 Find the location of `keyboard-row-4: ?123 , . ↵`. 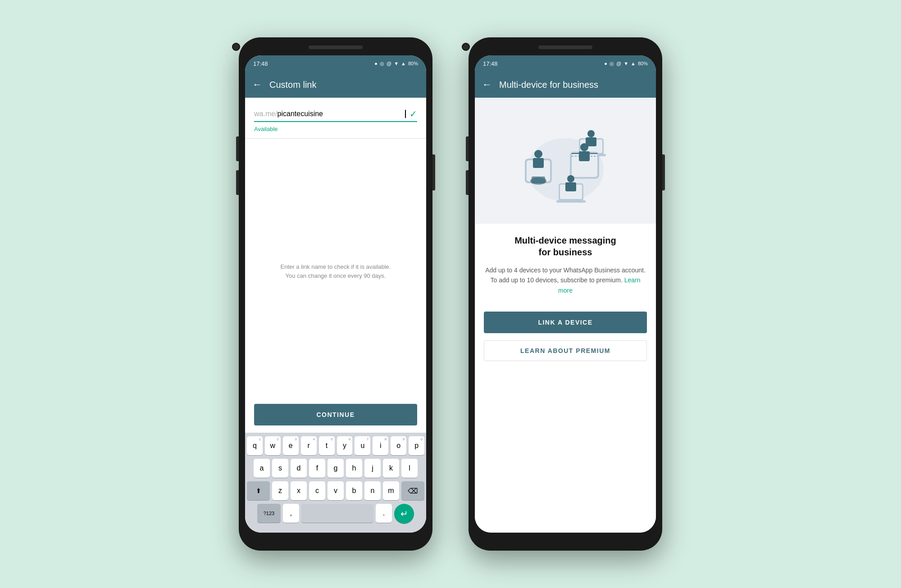

keyboard-row-4: ?123 , . ↵ is located at coordinates (336, 514).